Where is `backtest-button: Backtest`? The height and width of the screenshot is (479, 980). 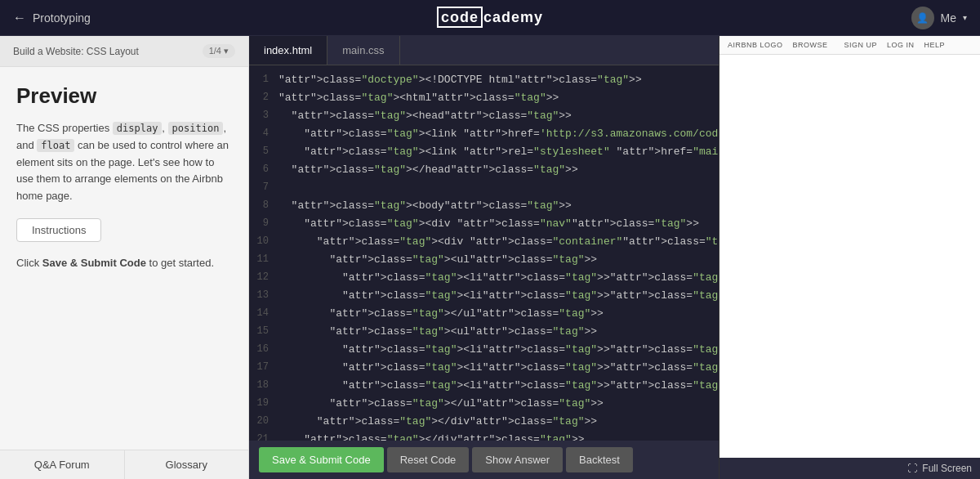 backtest-button: Backtest is located at coordinates (599, 459).